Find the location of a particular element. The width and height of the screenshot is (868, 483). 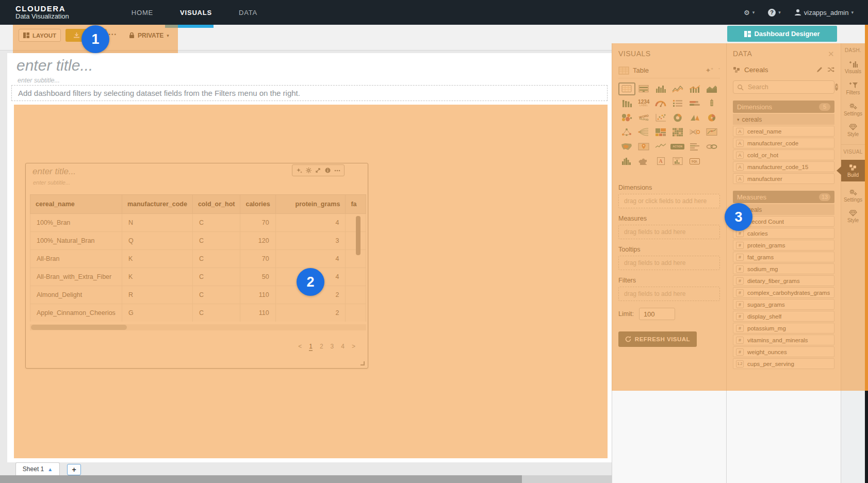

kpi-visual-icon: 1234LABEL is located at coordinates (644, 103).